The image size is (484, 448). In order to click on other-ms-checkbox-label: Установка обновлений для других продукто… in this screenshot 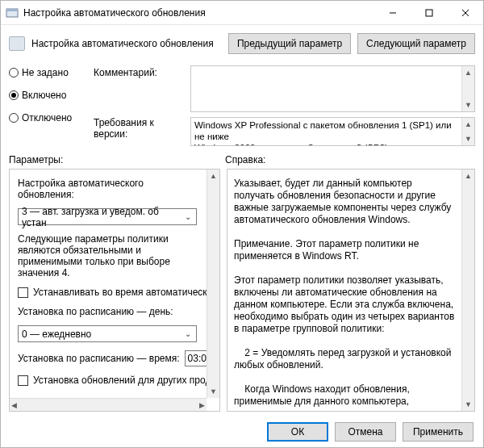, I will do `click(119, 380)`.